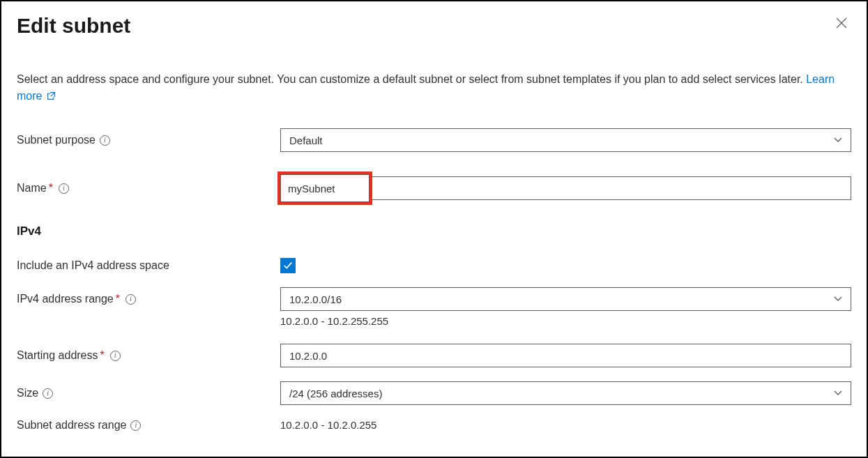 The height and width of the screenshot is (458, 868). What do you see at coordinates (325, 188) in the screenshot?
I see `name-highlight: mySubnet` at bounding box center [325, 188].